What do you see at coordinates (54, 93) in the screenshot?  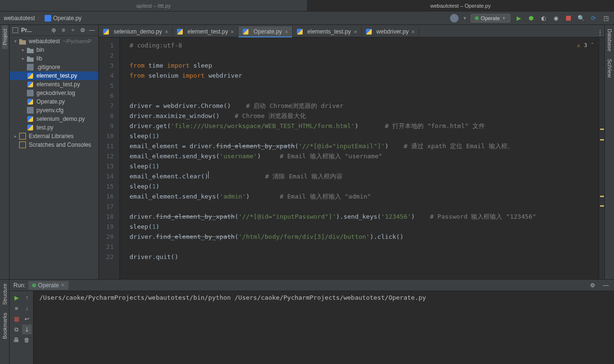 I see `tree-row: geckodriver.log` at bounding box center [54, 93].